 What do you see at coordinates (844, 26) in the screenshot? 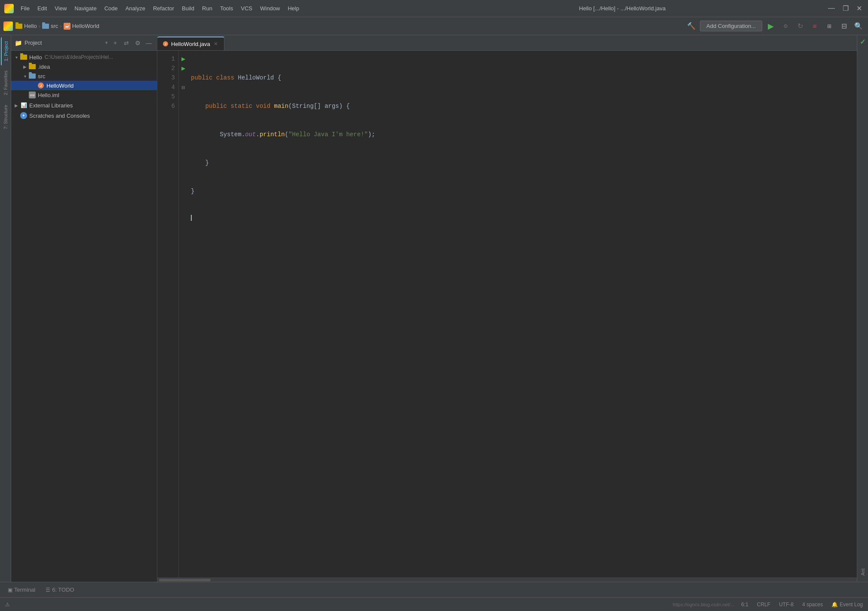
I see `split-button: ⊟` at bounding box center [844, 26].